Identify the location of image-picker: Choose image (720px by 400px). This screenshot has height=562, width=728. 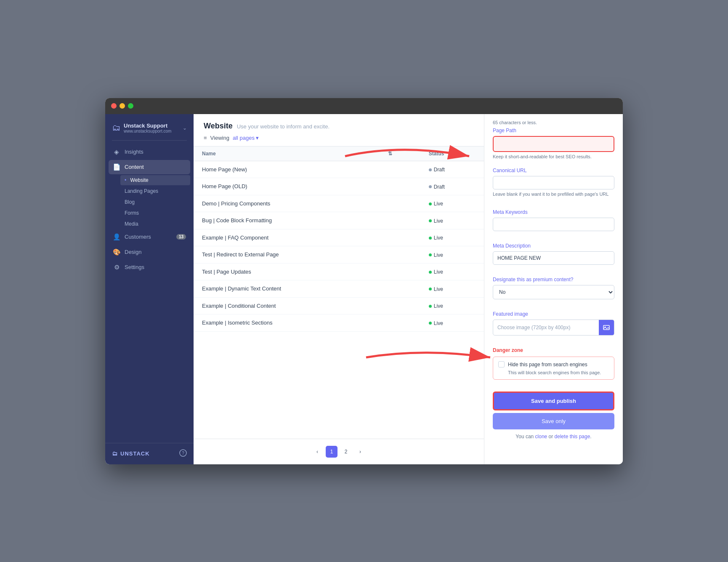
(554, 328).